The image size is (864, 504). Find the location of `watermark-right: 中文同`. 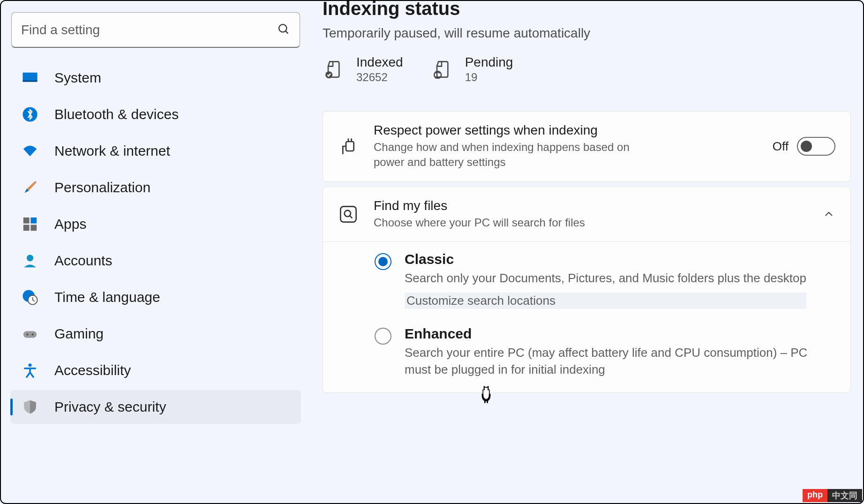

watermark-right: 中文同 is located at coordinates (845, 496).